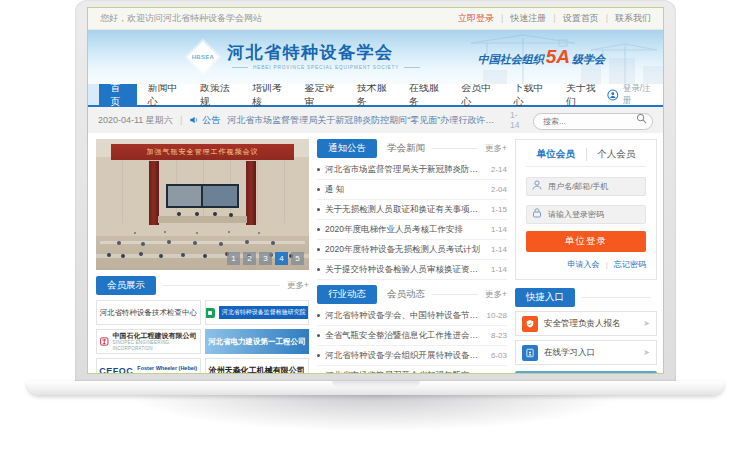 The width and height of the screenshot is (751, 462). I want to click on site-logo: HBSEA 河北省特种设备学会 HEBEI PROVINCE SPECIAL E…, so click(306, 57).